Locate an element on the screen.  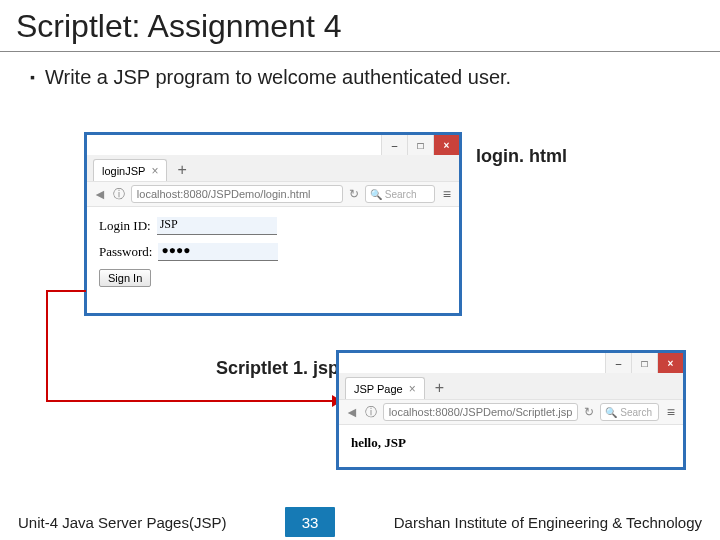
bullet-text: Write a JSP program to welcome authentic… is located at coordinates (278, 77).